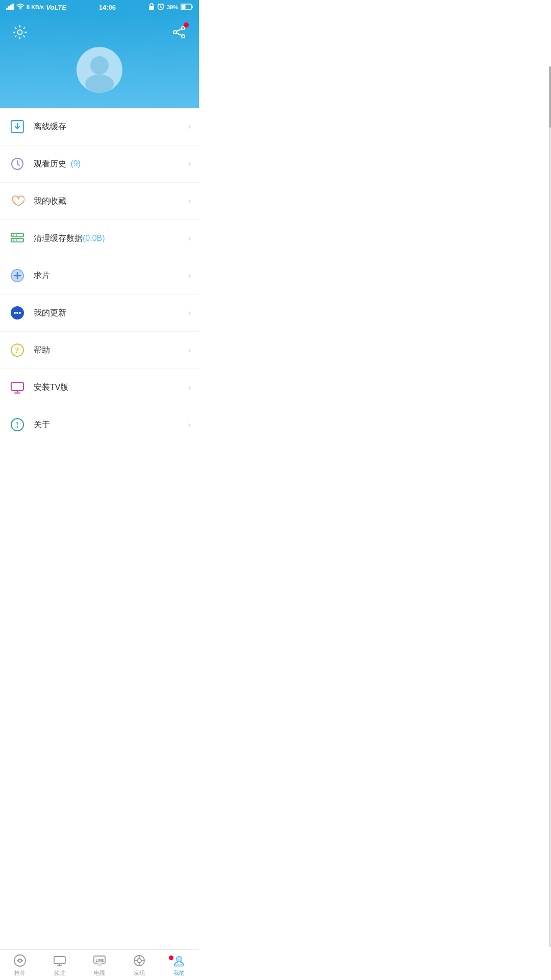 This screenshot has height=980, width=551. I want to click on share-button, so click(179, 32).